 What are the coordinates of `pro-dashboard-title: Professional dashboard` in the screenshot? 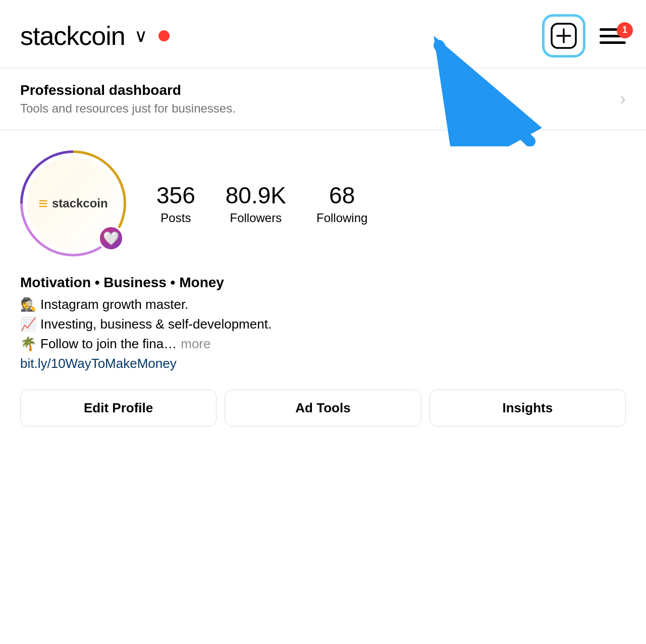 It's located at (128, 90).